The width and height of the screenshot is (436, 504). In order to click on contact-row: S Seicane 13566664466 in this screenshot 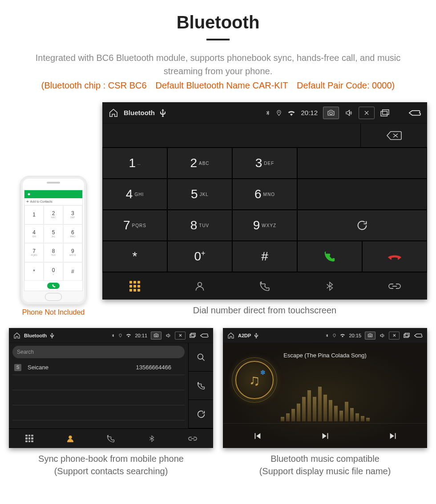, I will do `click(99, 368)`.